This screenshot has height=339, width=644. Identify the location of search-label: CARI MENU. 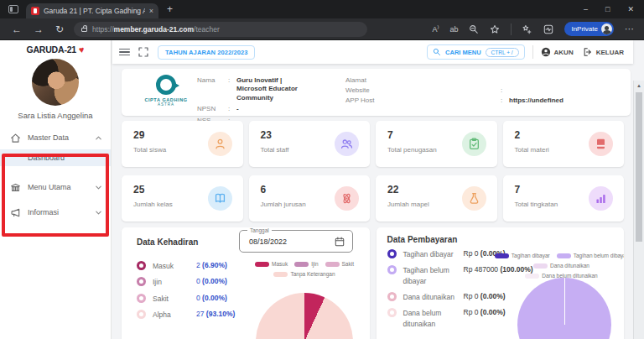
(463, 52).